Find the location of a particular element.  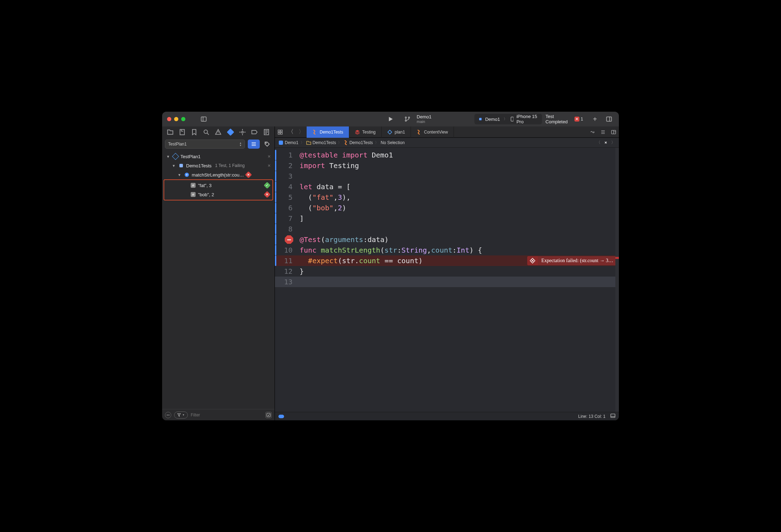

fail-icon: ✕ is located at coordinates (577, 119).